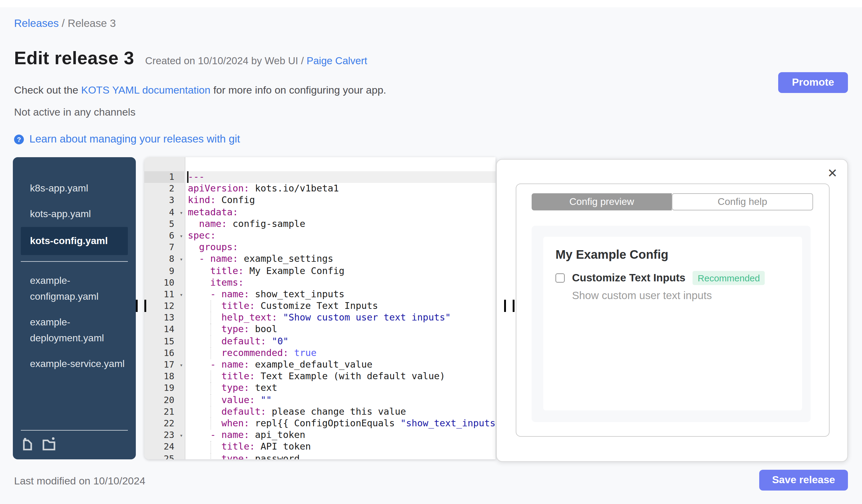 This screenshot has width=862, height=504. I want to click on file-item: example-configmap.yaml, so click(75, 289).